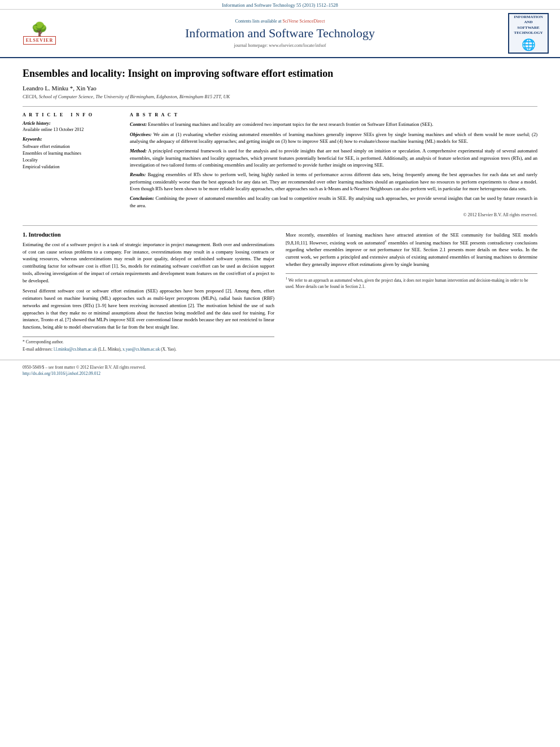 The width and height of the screenshot is (560, 747). I want to click on keyword-1: Software effort estimation, so click(71, 147).